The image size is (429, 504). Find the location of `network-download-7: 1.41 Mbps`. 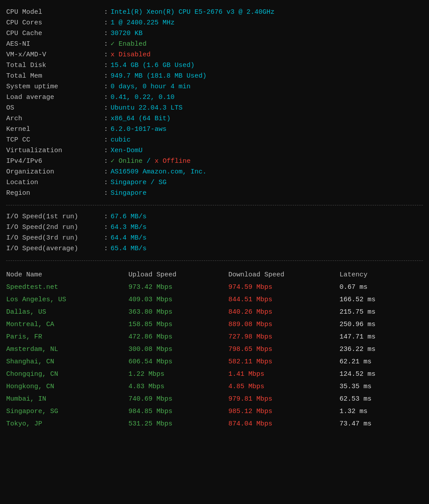

network-download-7: 1.41 Mbps is located at coordinates (284, 374).